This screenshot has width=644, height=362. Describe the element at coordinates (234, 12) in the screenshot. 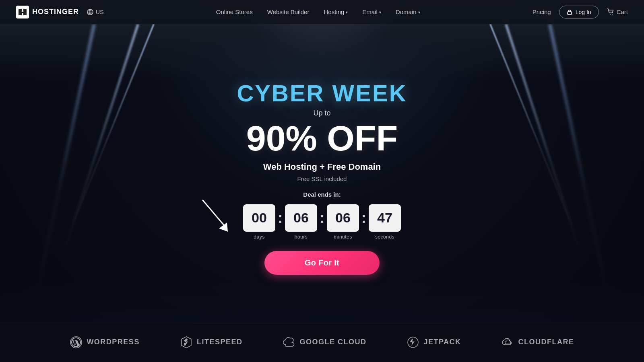

I see `nav-online-stores: Online Stores` at that location.